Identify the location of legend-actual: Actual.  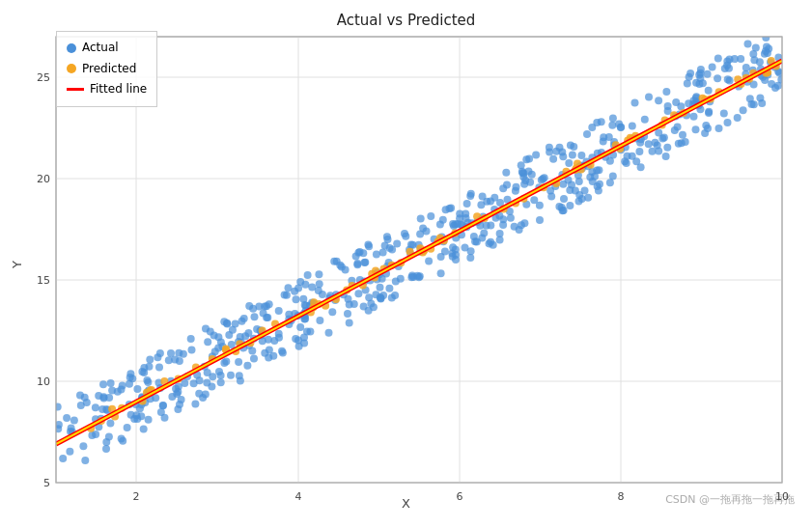
(106, 48).